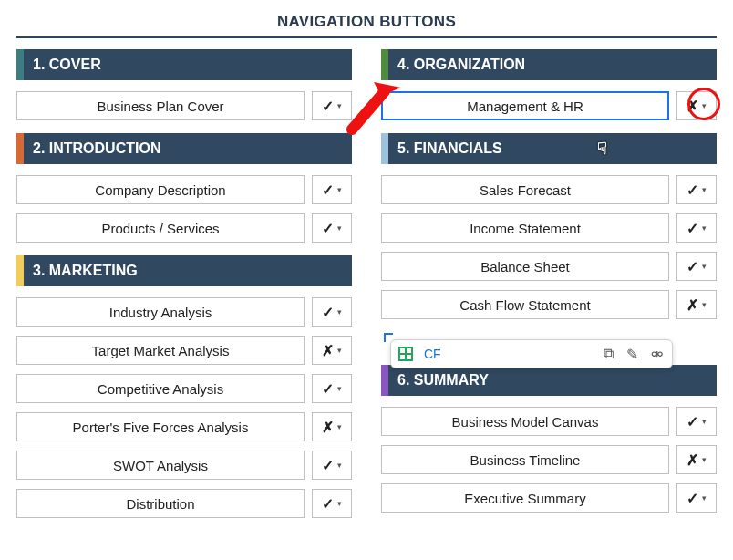  I want to click on nav-row: Income Statement ✓ ▾, so click(549, 228).